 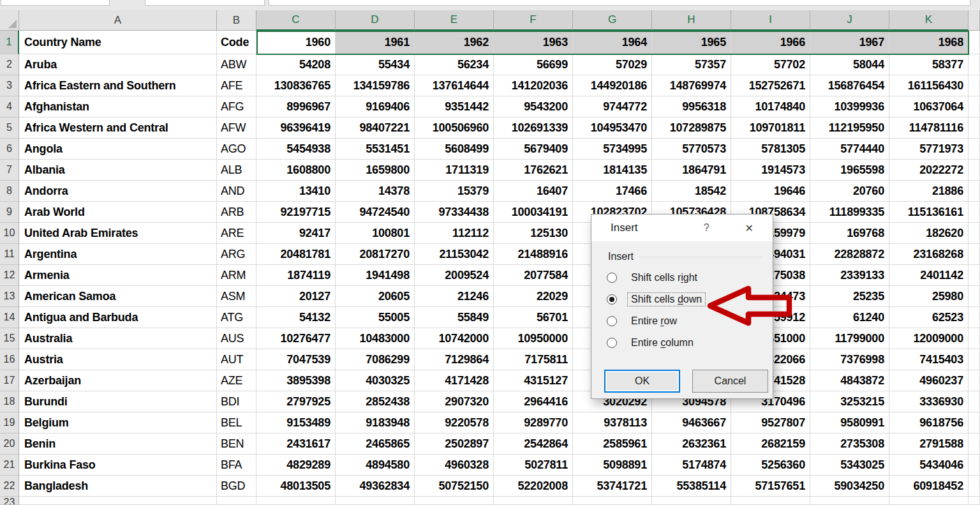 What do you see at coordinates (692, 42) in the screenshot?
I see `cell-year-header-1965: 1965` at bounding box center [692, 42].